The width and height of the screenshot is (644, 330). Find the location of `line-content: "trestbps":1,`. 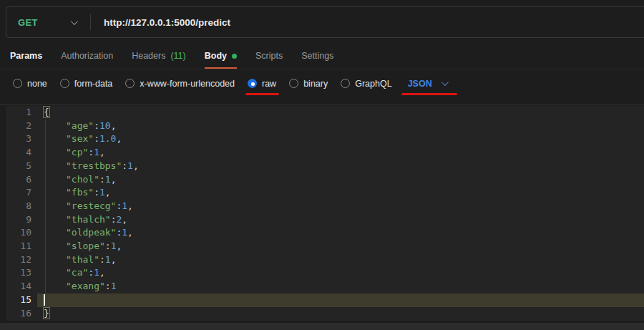

line-content: "trestbps":1, is located at coordinates (341, 166).